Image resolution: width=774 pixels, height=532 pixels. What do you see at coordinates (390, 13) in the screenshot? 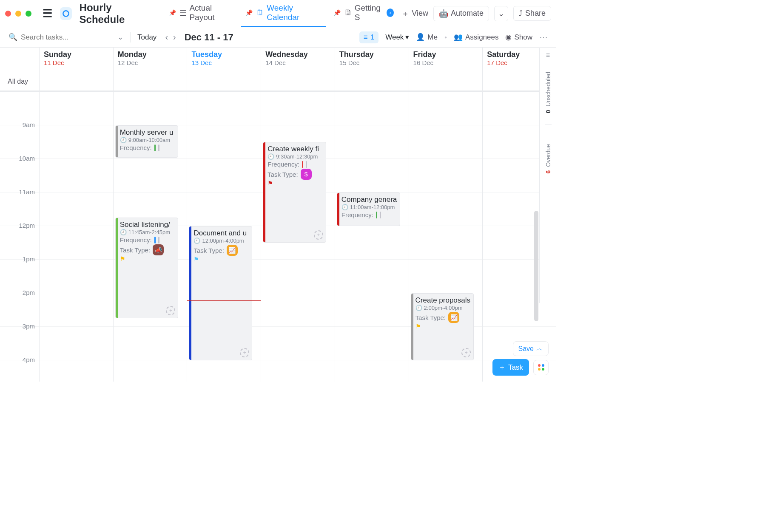
I see `chevron-right-icon: ›` at bounding box center [390, 13].